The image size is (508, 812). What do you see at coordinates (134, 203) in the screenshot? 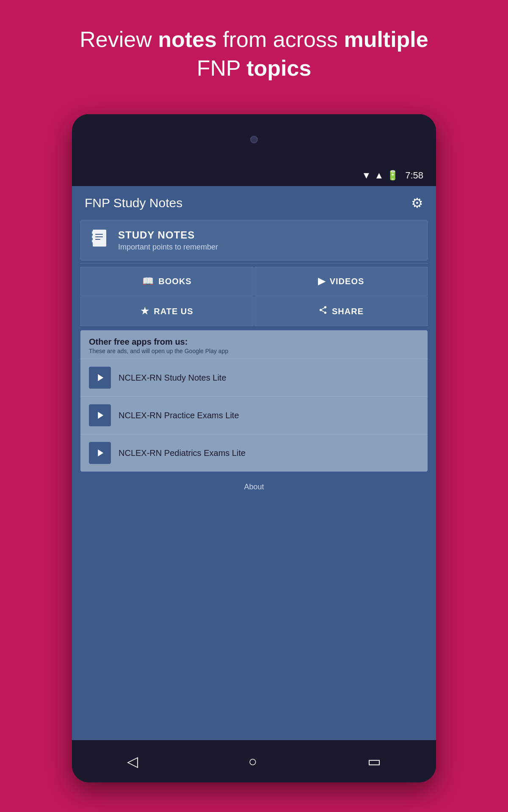
I see `app-title: FNP Study Notes` at bounding box center [134, 203].